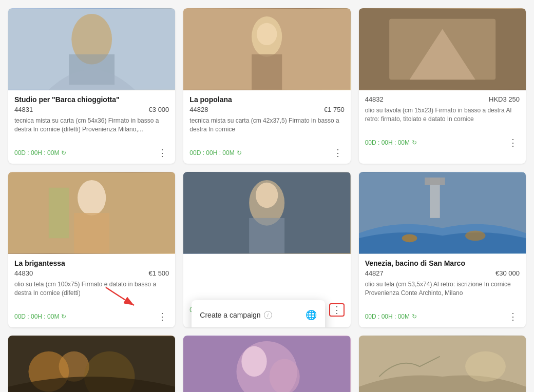 This screenshot has height=392, width=534. What do you see at coordinates (258, 315) in the screenshot?
I see `popup-create-campaign-row: Create a campaign i 🌐` at bounding box center [258, 315].